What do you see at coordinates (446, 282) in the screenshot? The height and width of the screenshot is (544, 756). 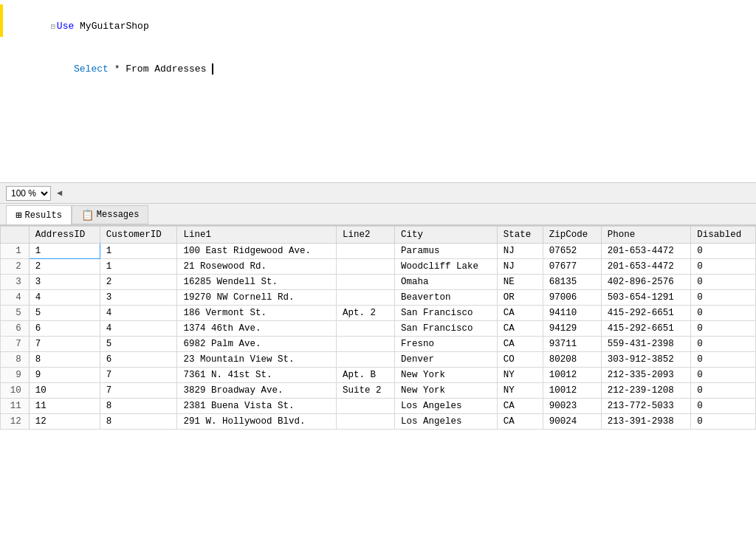 I see `table-cell-city: Omaha` at bounding box center [446, 282].